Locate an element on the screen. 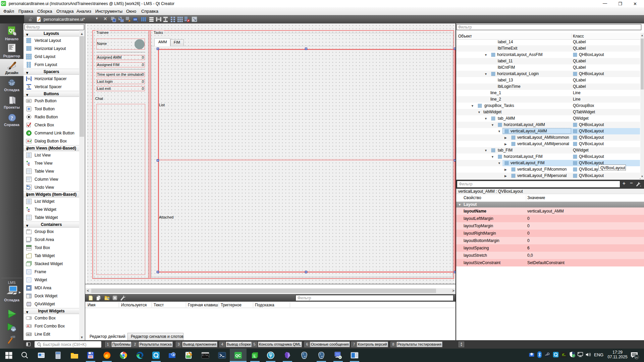  svg-text: b is located at coordinates (174, 355).